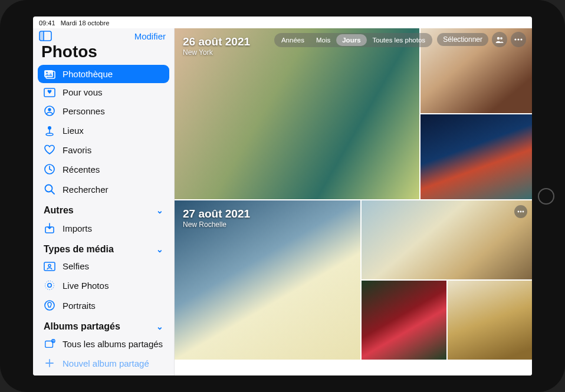  Describe the element at coordinates (104, 209) in the screenshot. I see `sidebar-section-other: Autres ⌄` at that location.